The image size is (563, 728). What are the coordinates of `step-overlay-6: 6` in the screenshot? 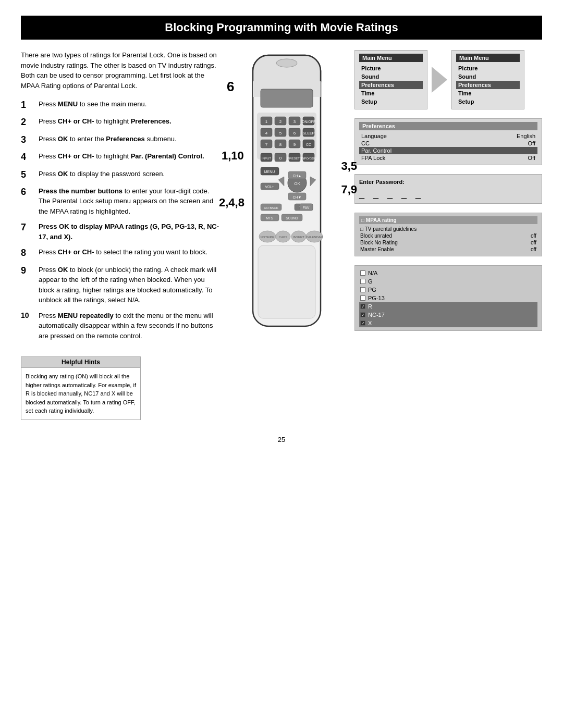 It's located at (230, 87).